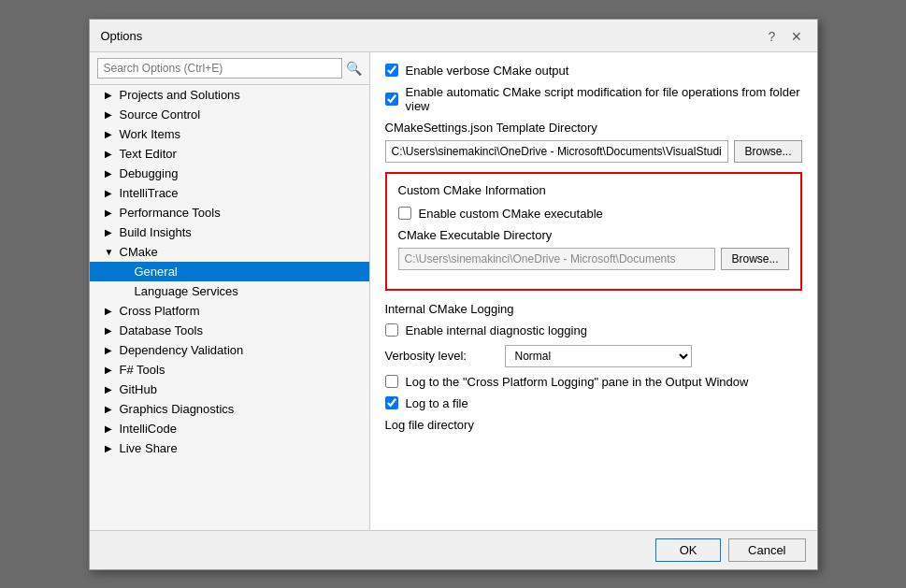  I want to click on verbose-cmake-label: Enable verbose CMake output, so click(488, 71).